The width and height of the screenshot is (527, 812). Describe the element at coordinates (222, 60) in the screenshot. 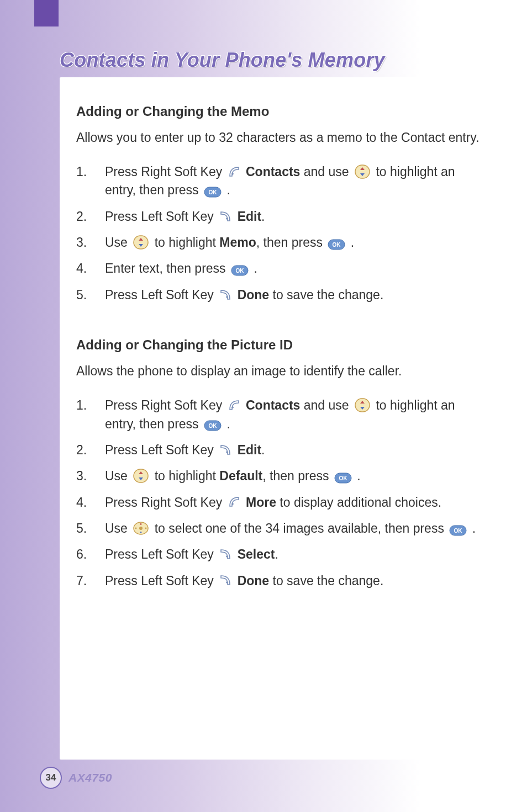

I see `chapter-title: Contacts in Your Phone's Memory` at that location.